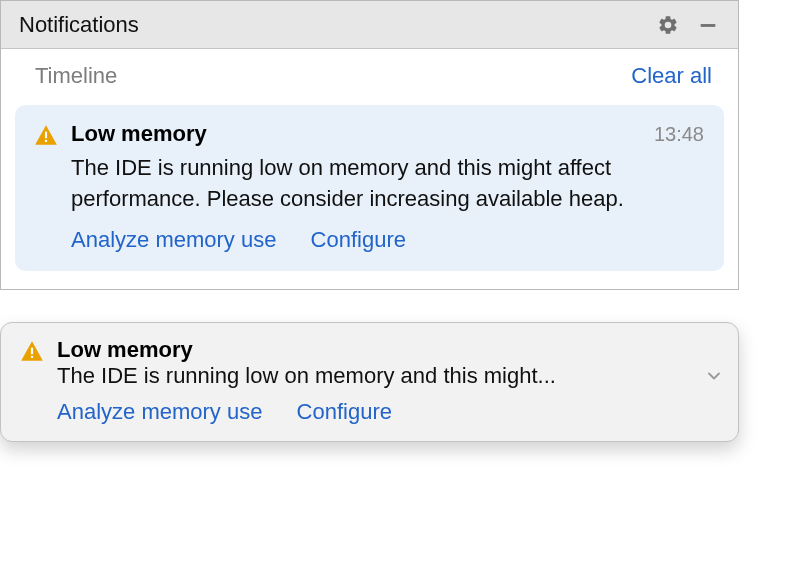 This screenshot has height=584, width=789. Describe the element at coordinates (672, 76) in the screenshot. I see `clear-all-link: Clear all` at that location.